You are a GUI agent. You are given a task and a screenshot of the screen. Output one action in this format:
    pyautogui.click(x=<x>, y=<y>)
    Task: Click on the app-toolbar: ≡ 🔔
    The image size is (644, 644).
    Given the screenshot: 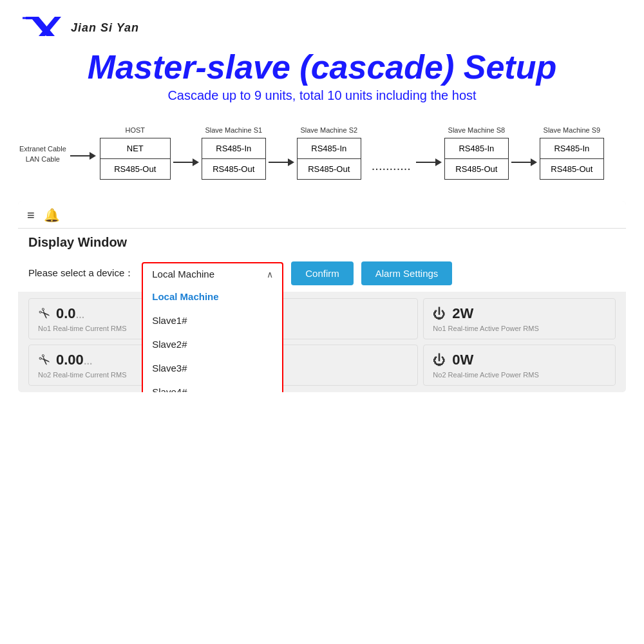 What is the action you would take?
    pyautogui.click(x=322, y=215)
    